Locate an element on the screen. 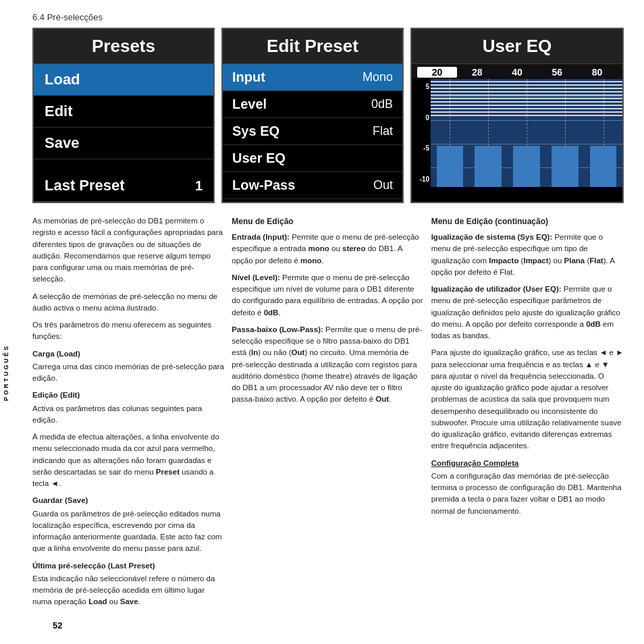  preset-item-load: Load is located at coordinates (124, 80).